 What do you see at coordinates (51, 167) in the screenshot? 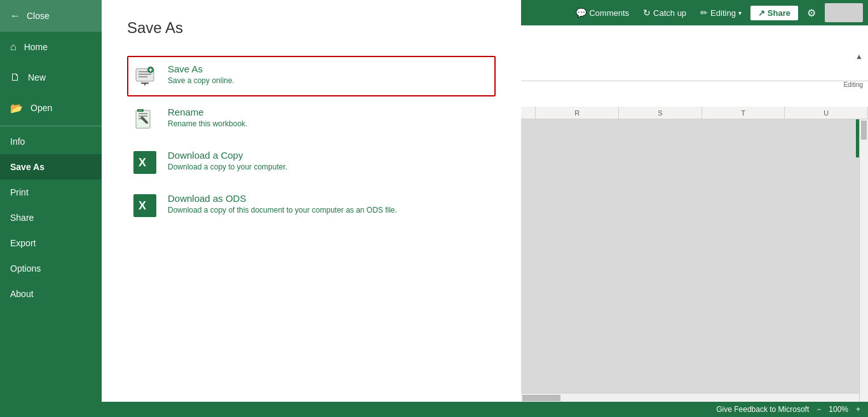
I see `sidebar-item-save-as: Save As` at bounding box center [51, 167].